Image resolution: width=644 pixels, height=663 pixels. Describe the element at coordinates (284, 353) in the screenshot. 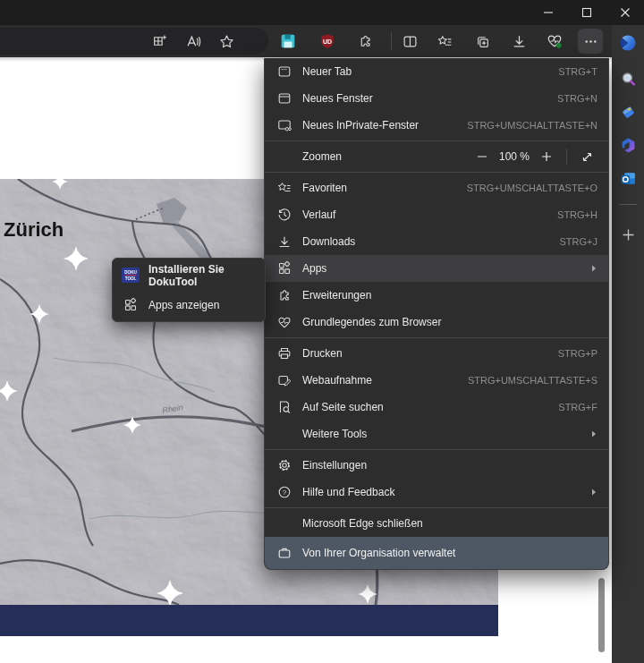

I see `print-icon` at that location.